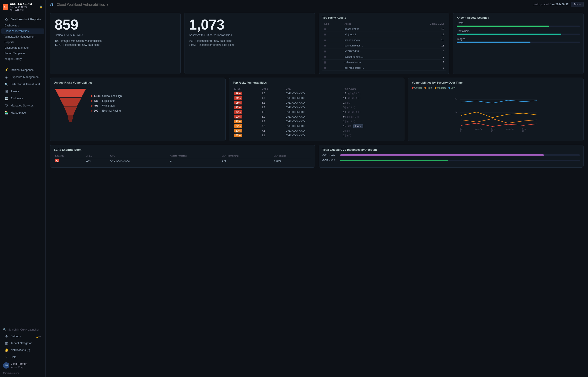  I want to click on managed-icon: 🛡, so click(6, 106).